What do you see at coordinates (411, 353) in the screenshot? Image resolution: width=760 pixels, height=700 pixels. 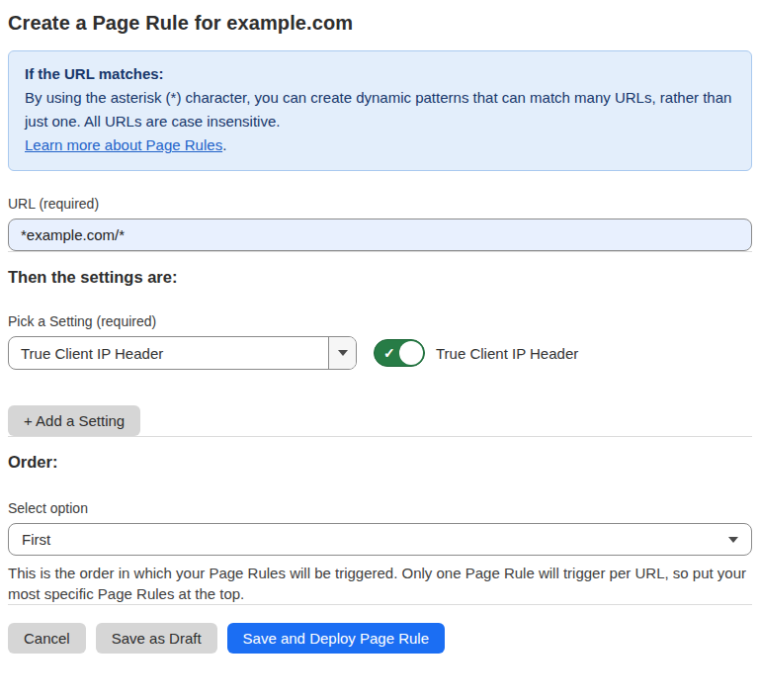 I see `toggle-knob` at bounding box center [411, 353].